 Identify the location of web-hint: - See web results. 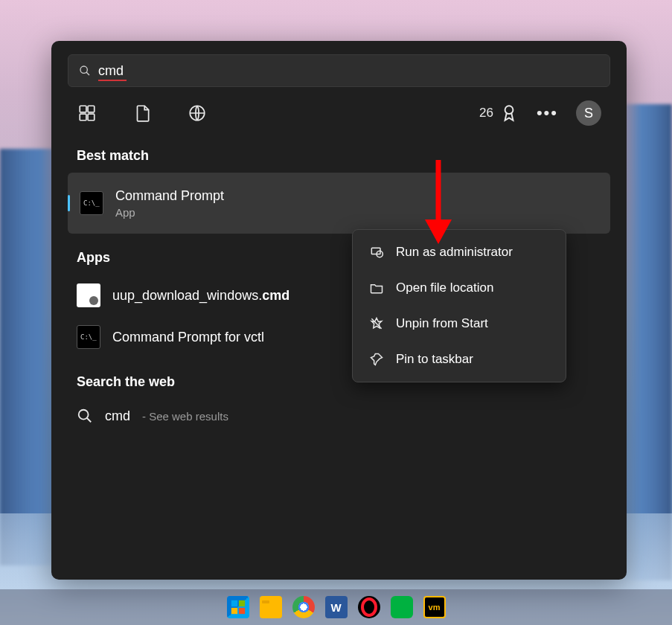
(185, 417).